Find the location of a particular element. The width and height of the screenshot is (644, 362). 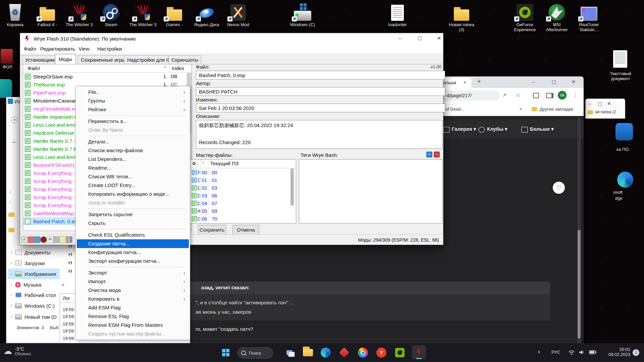

menu-item-list-masters: Список мастер-файлов is located at coordinates (133, 150).